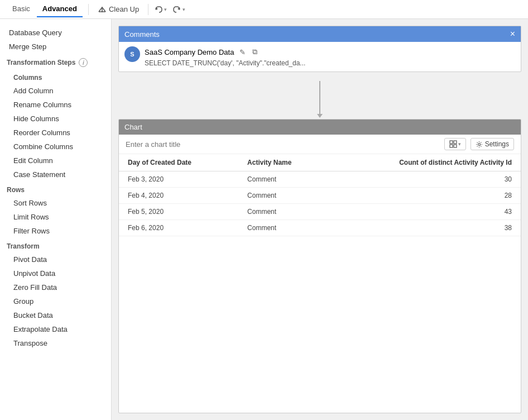 This screenshot has width=528, height=420. What do you see at coordinates (479, 144) in the screenshot?
I see `settings-gear-icon` at bounding box center [479, 144].